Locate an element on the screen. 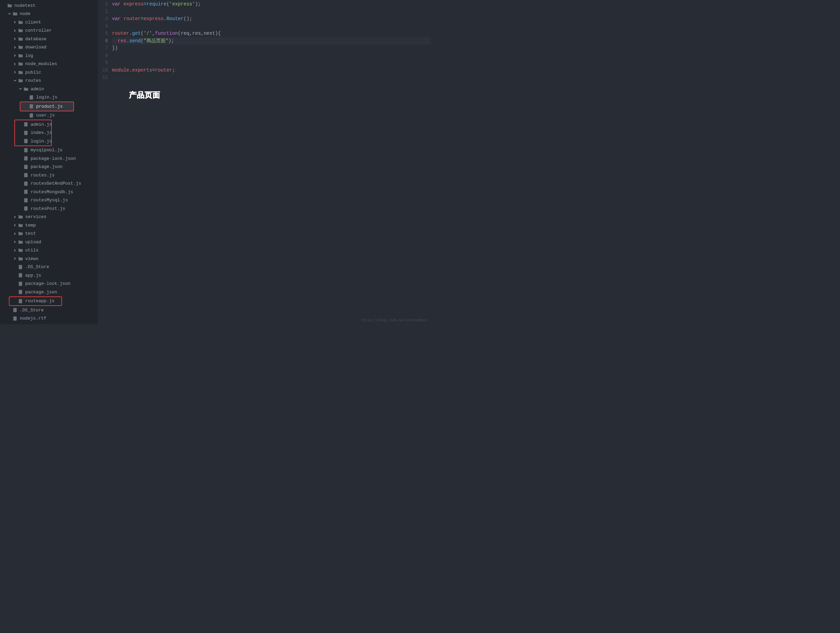  tree-folder: temp is located at coordinates (49, 226).